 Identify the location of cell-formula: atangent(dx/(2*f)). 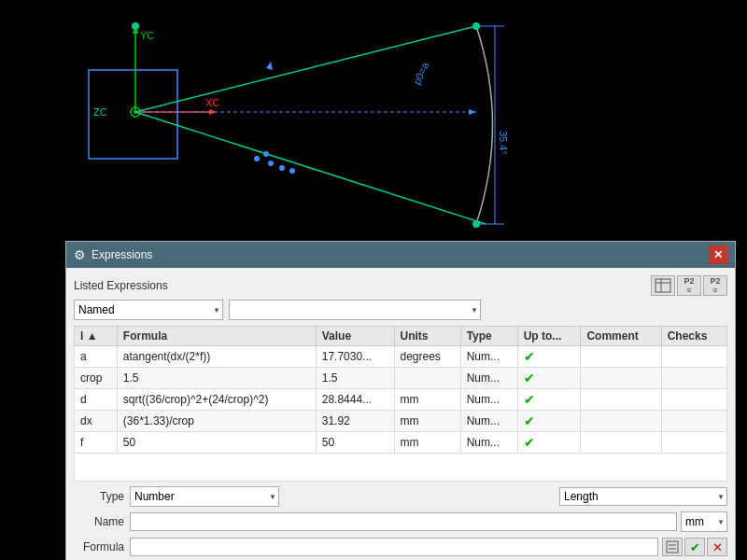
(217, 357).